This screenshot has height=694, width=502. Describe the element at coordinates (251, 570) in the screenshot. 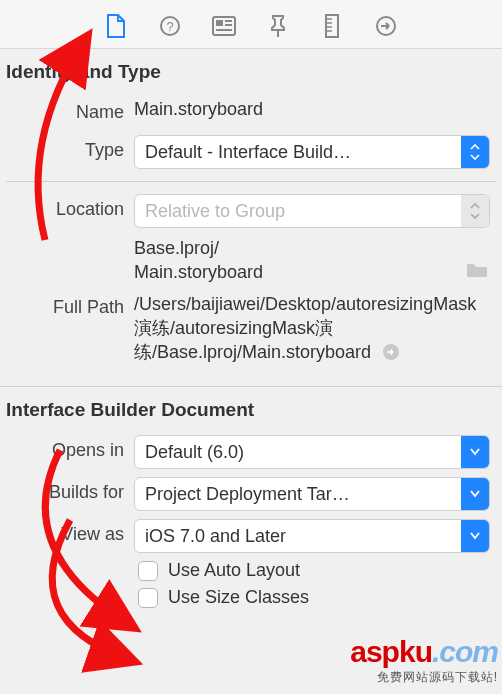

I see `autolayout-row: Use Auto Layout` at that location.